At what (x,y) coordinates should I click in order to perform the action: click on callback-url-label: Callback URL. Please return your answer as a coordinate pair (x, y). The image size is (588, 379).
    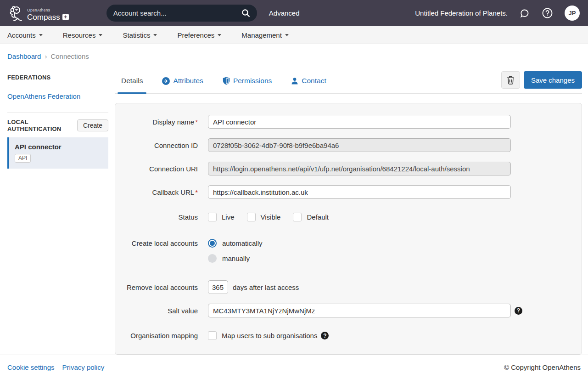
    Looking at the image, I should click on (173, 192).